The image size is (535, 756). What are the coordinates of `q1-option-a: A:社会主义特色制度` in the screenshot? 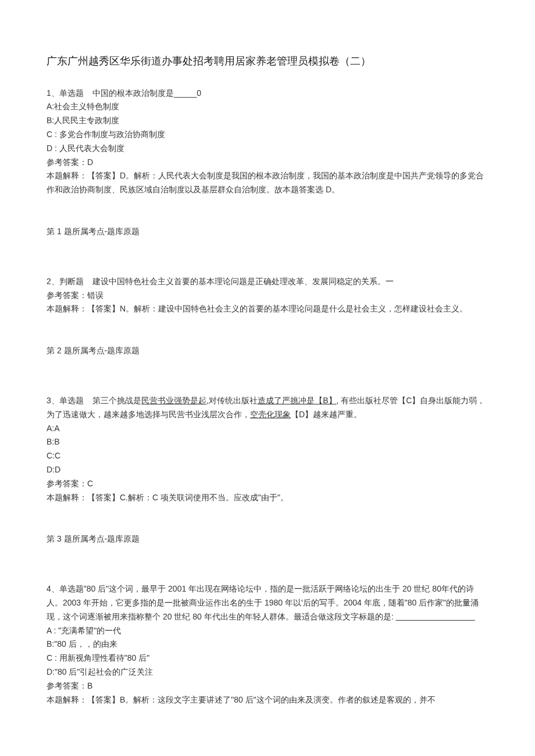 It's located at (268, 107).